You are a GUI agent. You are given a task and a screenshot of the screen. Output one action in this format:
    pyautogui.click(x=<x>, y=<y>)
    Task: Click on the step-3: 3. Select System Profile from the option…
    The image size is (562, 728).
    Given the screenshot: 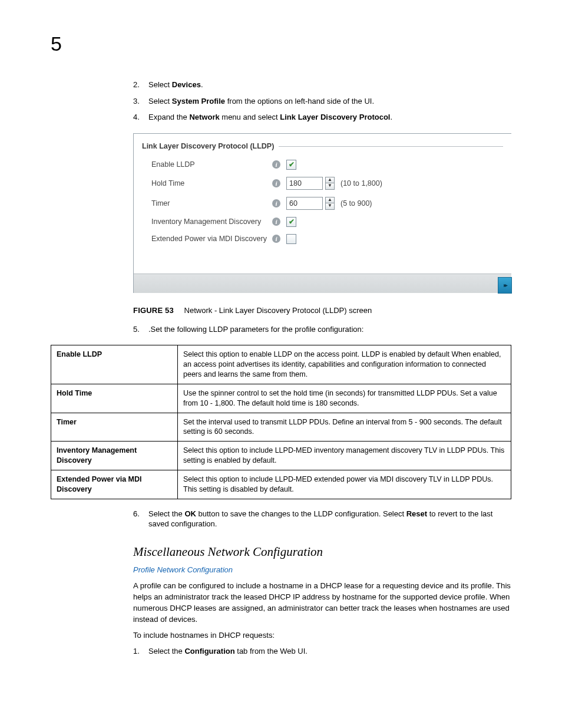 What is the action you would take?
    pyautogui.click(x=322, y=101)
    